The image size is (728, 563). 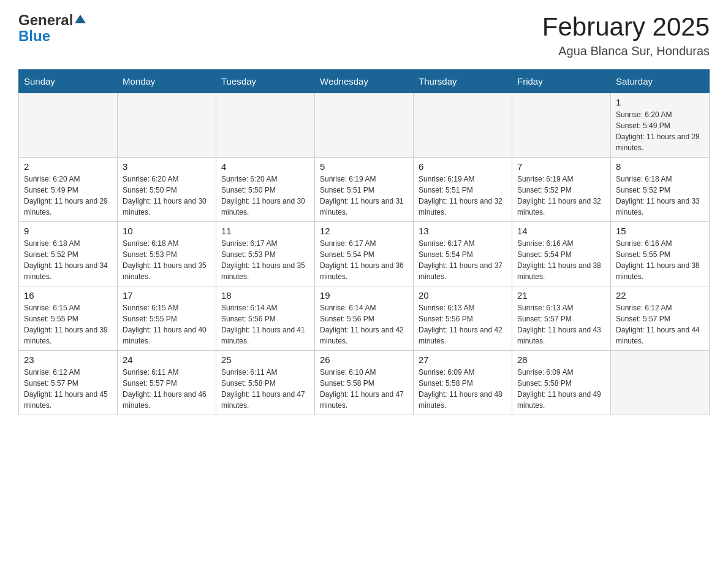 What do you see at coordinates (561, 82) in the screenshot?
I see `column-header-friday: Friday` at bounding box center [561, 82].